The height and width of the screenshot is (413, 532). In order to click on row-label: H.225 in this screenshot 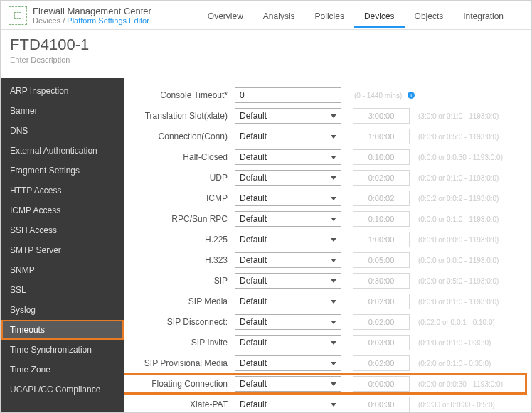, I will do `click(179, 240)`.